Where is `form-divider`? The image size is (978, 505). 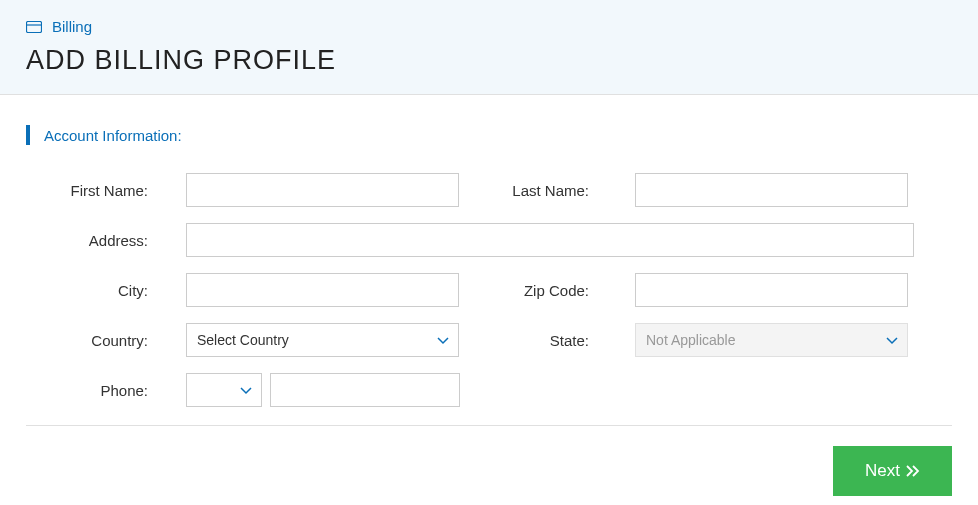 form-divider is located at coordinates (489, 426).